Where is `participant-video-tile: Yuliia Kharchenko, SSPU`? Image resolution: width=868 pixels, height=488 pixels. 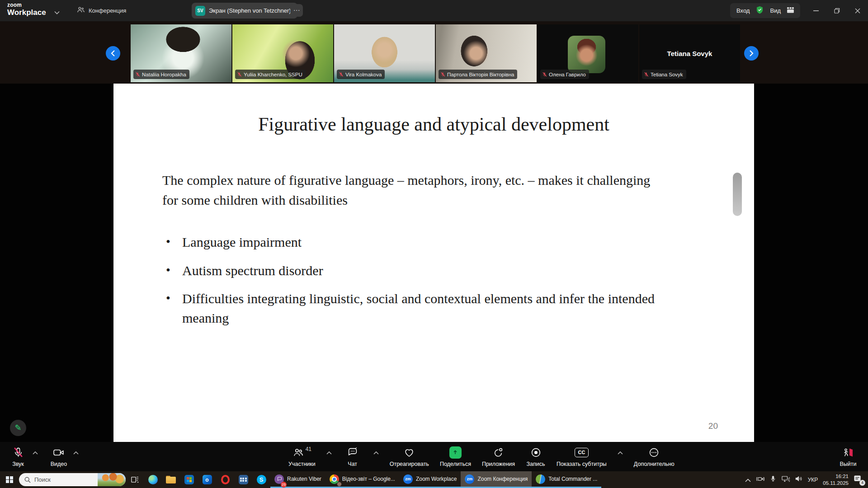 participant-video-tile: Yuliia Kharchenko, SSPU is located at coordinates (283, 53).